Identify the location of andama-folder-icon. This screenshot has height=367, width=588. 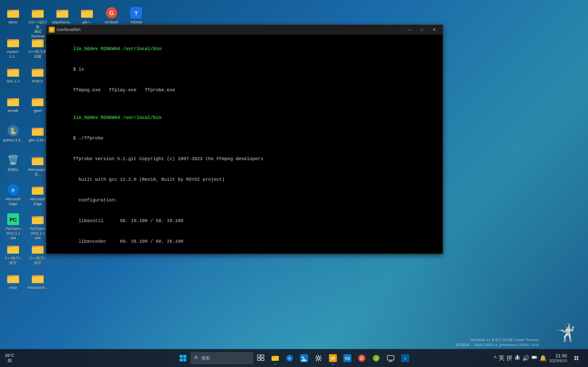
(13, 278).